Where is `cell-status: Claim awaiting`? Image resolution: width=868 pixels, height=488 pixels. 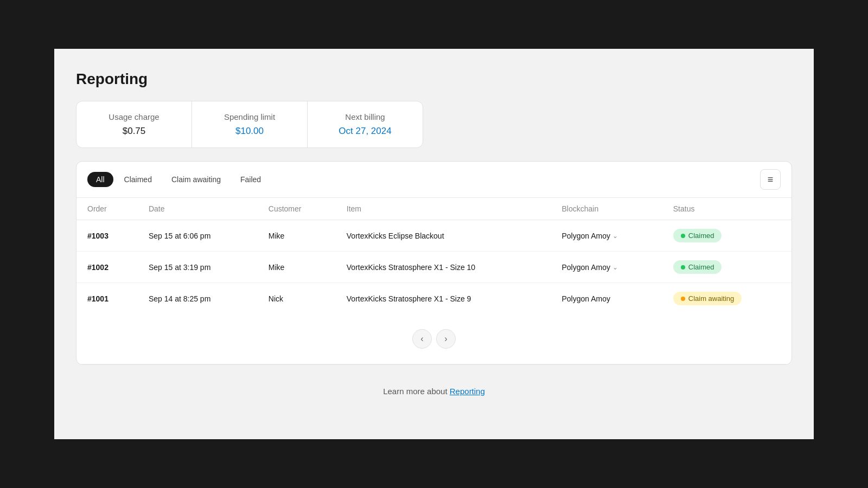 cell-status: Claim awaiting is located at coordinates (727, 299).